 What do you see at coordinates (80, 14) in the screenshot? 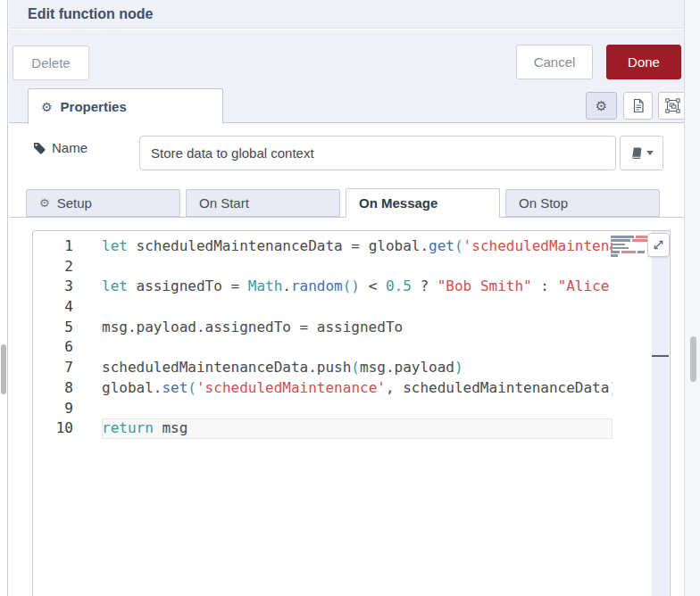
I see `dialog-title: Edit function node` at bounding box center [80, 14].